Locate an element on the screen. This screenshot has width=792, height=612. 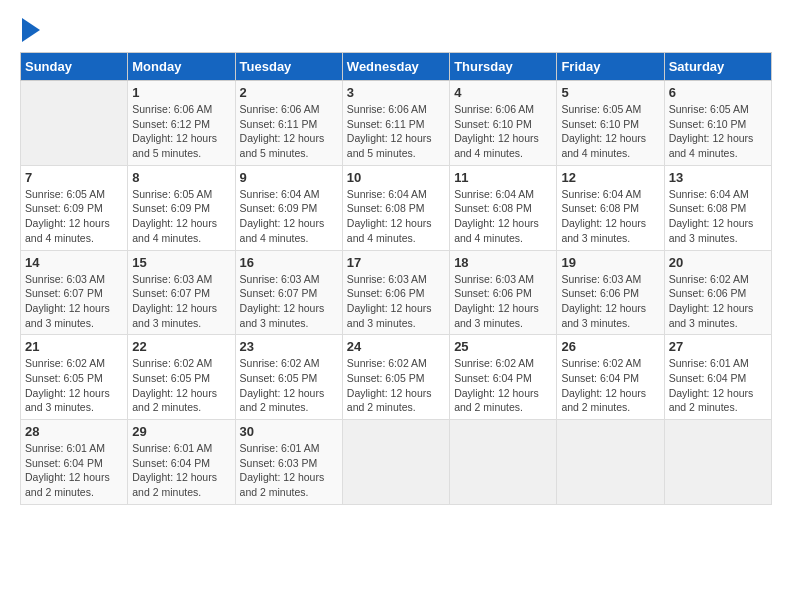
day-number: 28 is located at coordinates (74, 432).